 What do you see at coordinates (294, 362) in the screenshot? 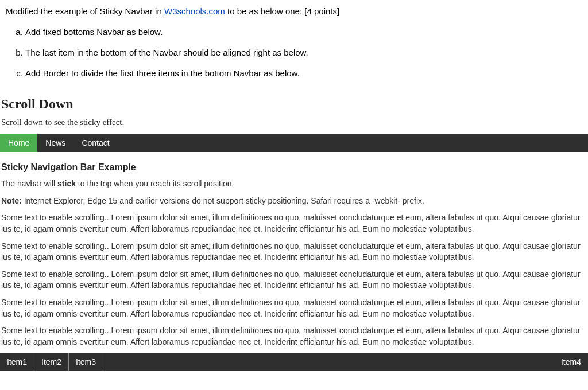
I see `bottom-navbar: Item1 Item2 Item3 Item4` at bounding box center [294, 362].